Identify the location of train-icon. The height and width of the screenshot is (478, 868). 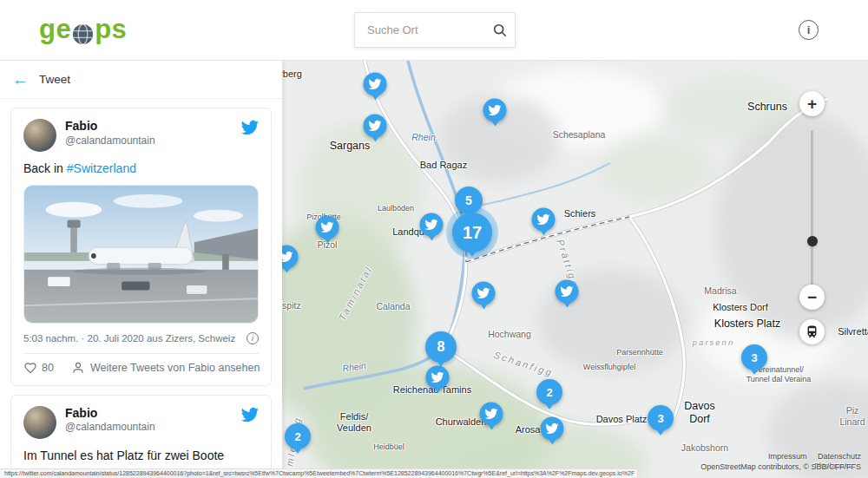
(812, 331).